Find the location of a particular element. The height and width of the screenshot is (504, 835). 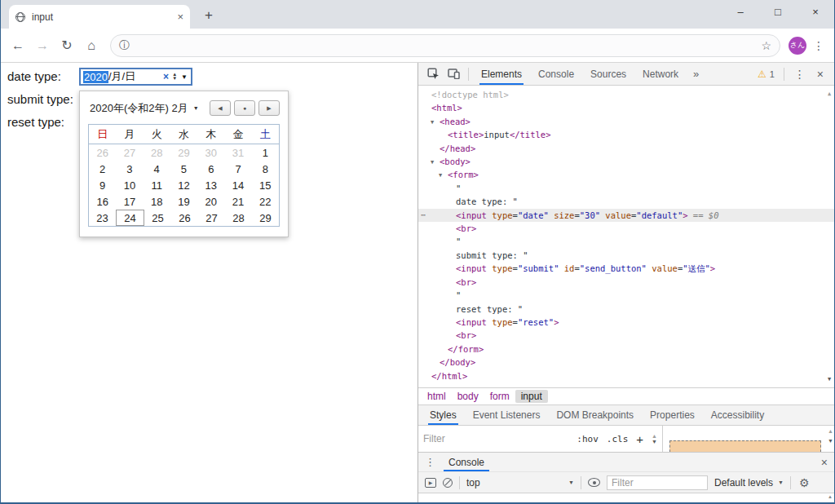

console-sidebar-icon: ▶ is located at coordinates (431, 483).